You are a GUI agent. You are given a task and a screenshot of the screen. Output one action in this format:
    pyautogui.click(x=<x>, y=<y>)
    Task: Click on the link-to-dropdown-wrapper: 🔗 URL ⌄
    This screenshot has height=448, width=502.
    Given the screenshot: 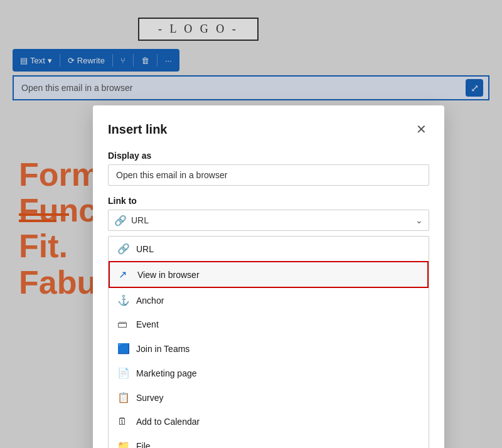 What is the action you would take?
    pyautogui.click(x=269, y=220)
    